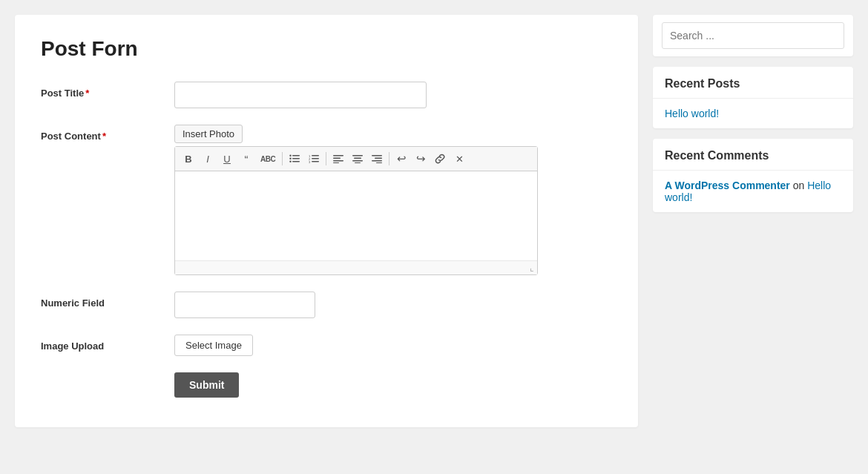 The width and height of the screenshot is (868, 474). I want to click on align-right-button, so click(377, 159).